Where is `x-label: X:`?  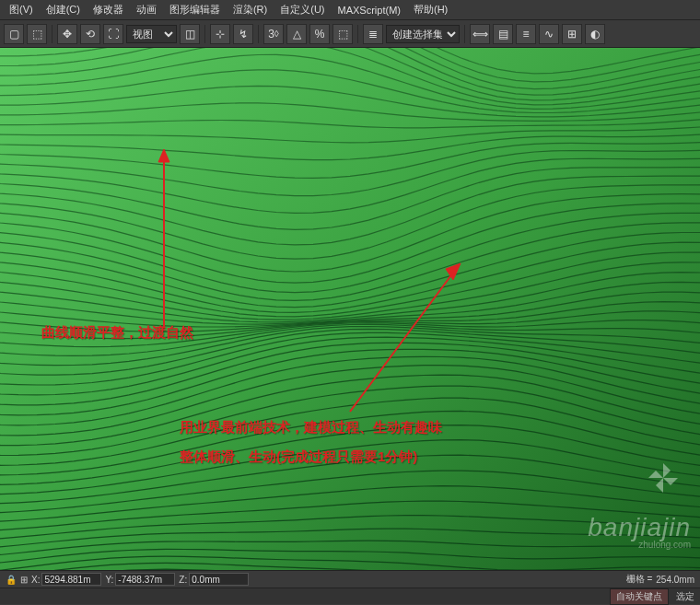 x-label: X: is located at coordinates (35, 580).